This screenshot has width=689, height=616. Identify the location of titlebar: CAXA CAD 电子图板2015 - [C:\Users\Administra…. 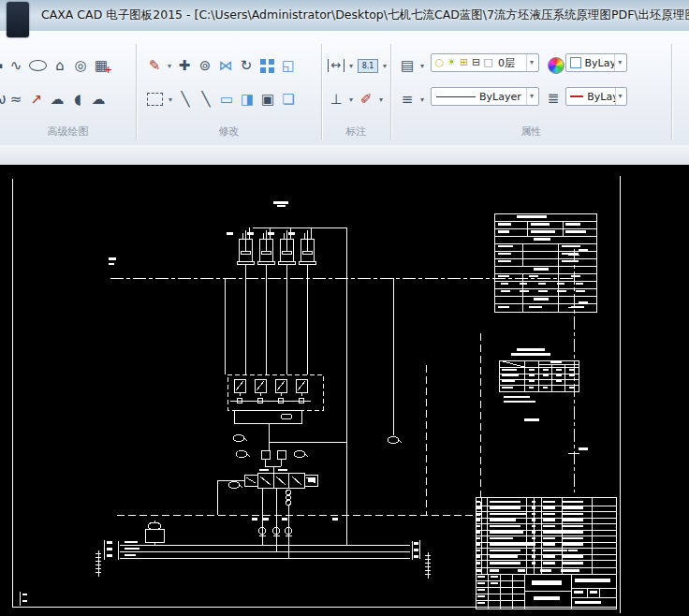
(344, 16).